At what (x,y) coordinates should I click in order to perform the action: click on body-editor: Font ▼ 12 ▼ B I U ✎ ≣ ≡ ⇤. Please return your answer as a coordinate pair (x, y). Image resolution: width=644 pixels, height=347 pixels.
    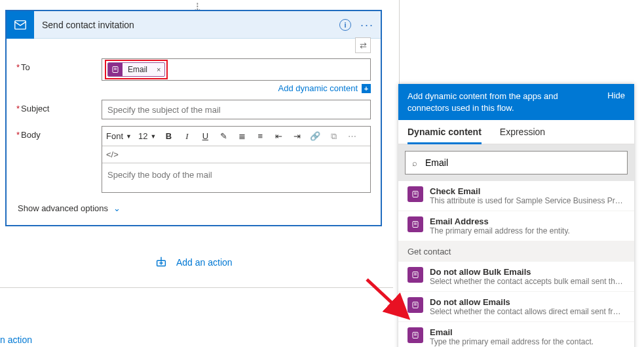
    Looking at the image, I should click on (236, 159).